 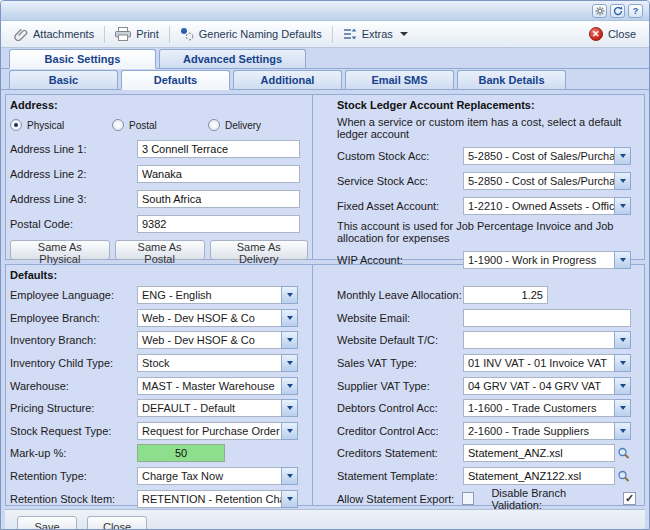 I want to click on fixed-asset-account-select: 1-2210 - Owned Assets - Office Eq, so click(x=547, y=206).